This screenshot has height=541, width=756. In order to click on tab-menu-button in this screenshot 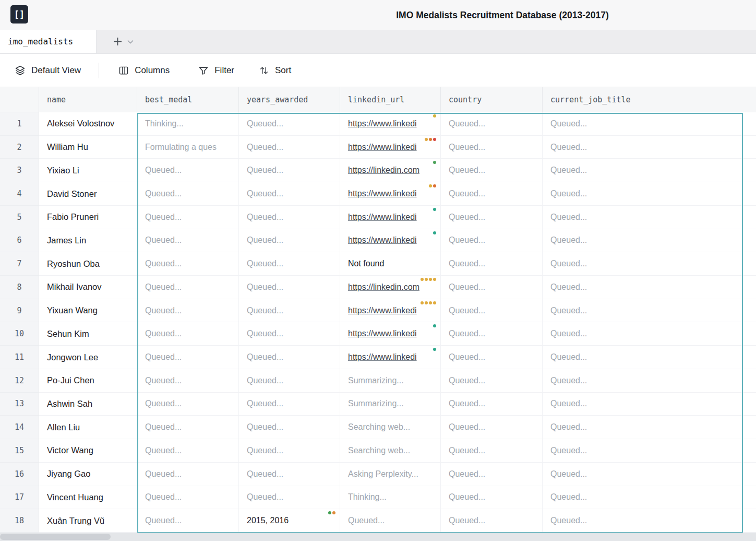, I will do `click(130, 42)`.